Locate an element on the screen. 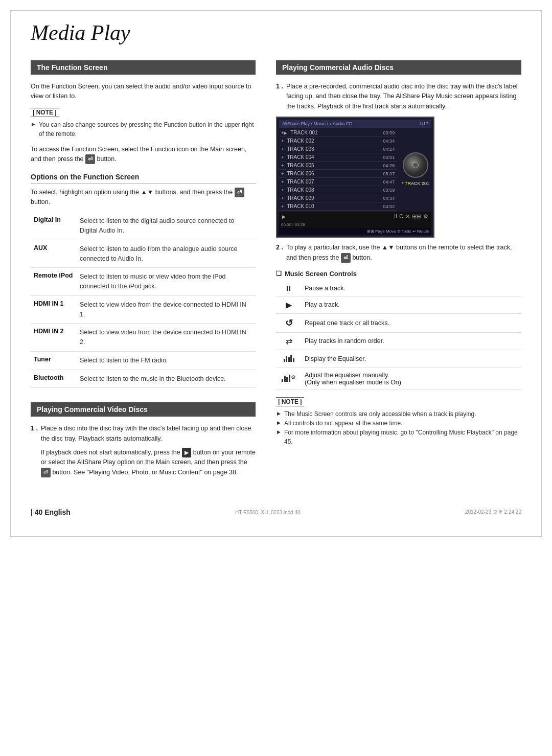  track-row-2: + TRACK 002 04:34 is located at coordinates (338, 141).